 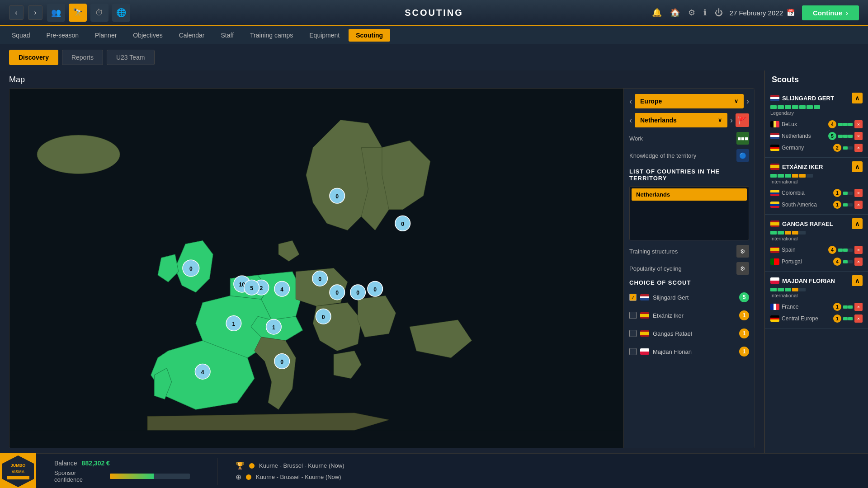 What do you see at coordinates (731, 120) in the screenshot?
I see `country-next-btn: ›` at bounding box center [731, 120].